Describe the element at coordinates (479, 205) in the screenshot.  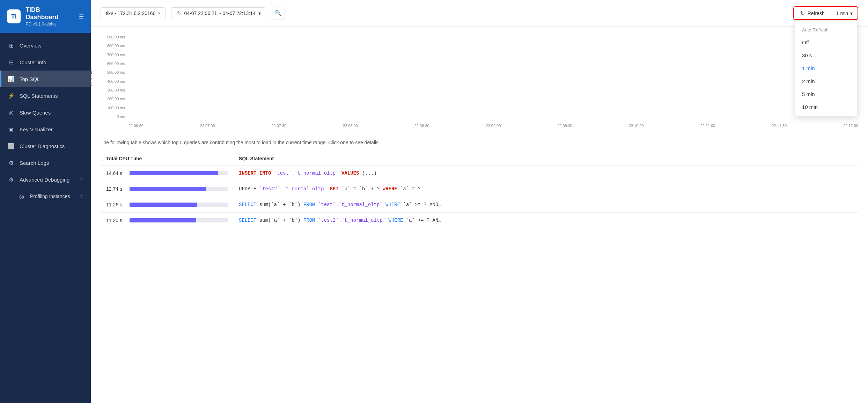
I see `table-row: 11.26 s SELECT sum(`a` + `b`) FROM `test…` at that location.